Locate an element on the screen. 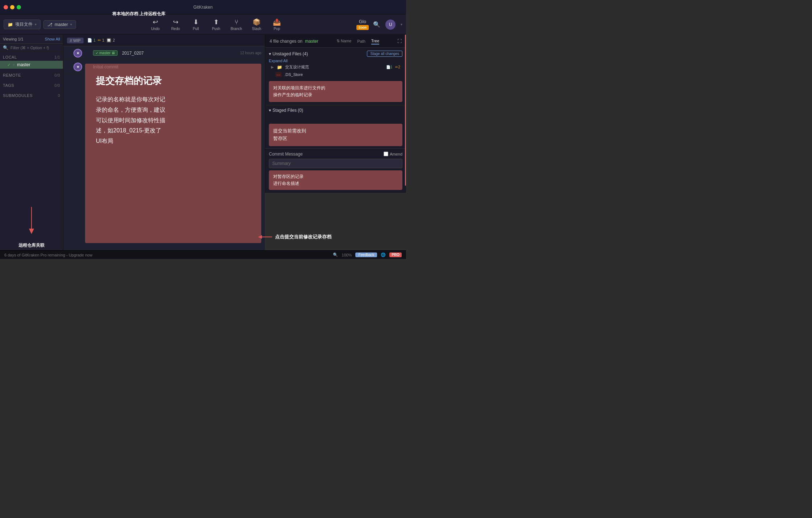 The width and height of the screenshot is (812, 518). graph-row-1: ★ ✓ master 🖥 2017_0207 12 hours ago is located at coordinates (164, 53).